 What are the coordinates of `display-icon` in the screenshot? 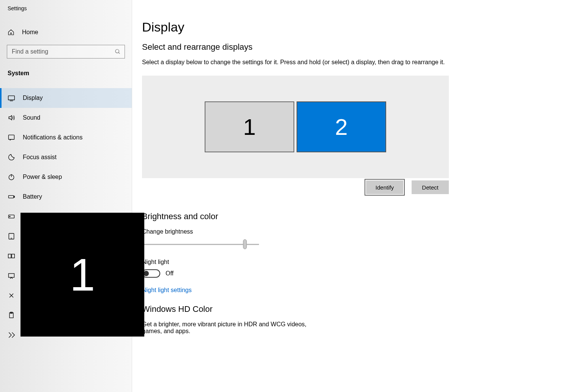 It's located at (11, 98).